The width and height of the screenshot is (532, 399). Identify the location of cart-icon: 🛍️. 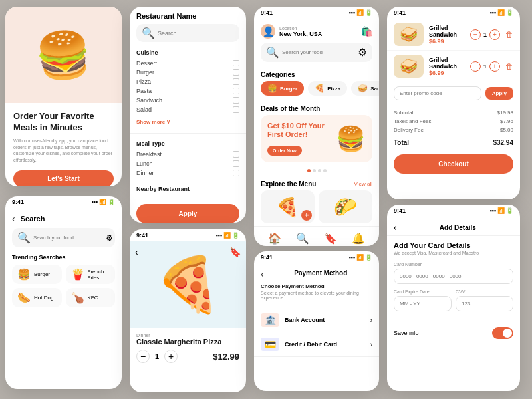
(367, 31).